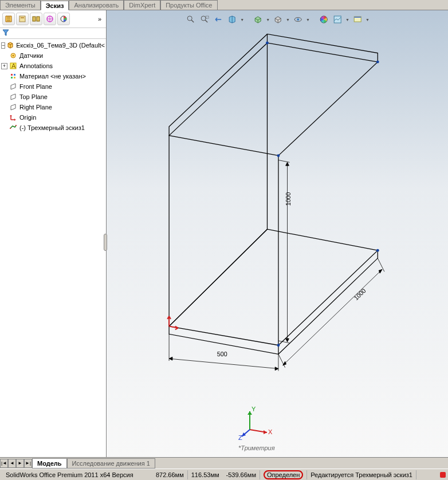  Describe the element at coordinates (53, 76) in the screenshot. I see `tree-material: Материал <не указан>` at that location.